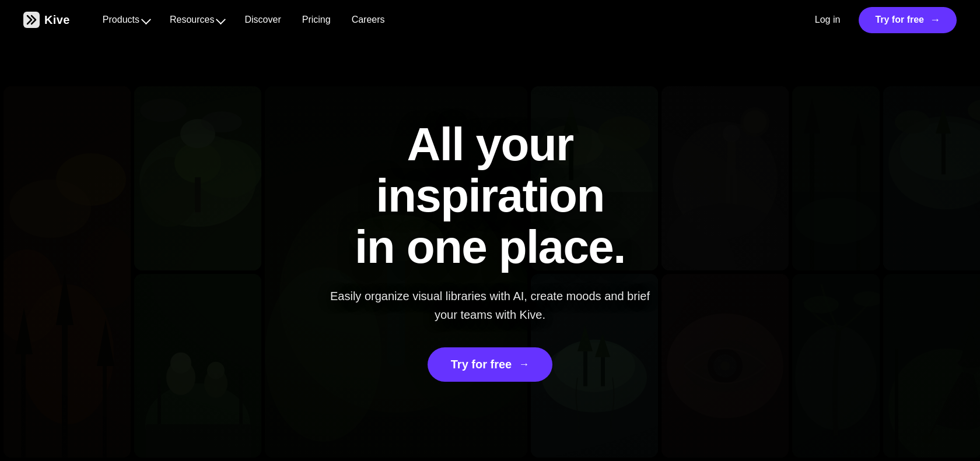 This screenshot has height=461, width=980. I want to click on nav-products-label: Products, so click(121, 20).